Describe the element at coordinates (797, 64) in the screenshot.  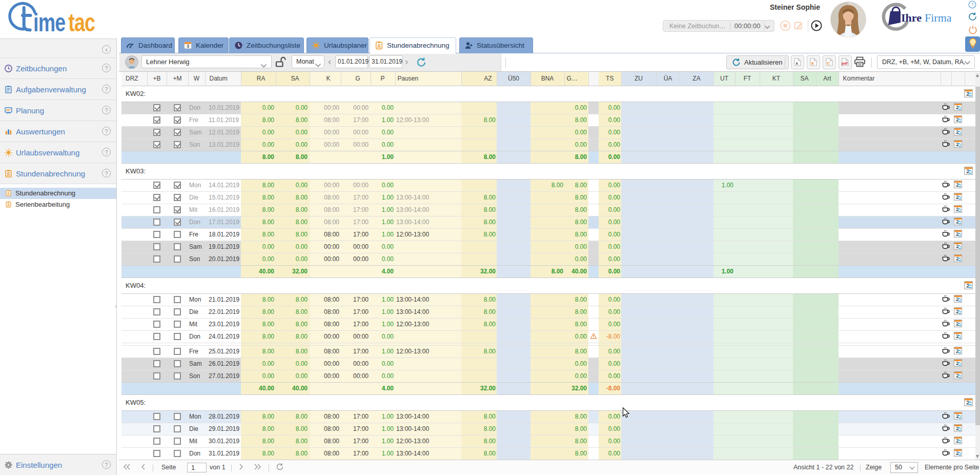
I see `svg-text: x` at that location.